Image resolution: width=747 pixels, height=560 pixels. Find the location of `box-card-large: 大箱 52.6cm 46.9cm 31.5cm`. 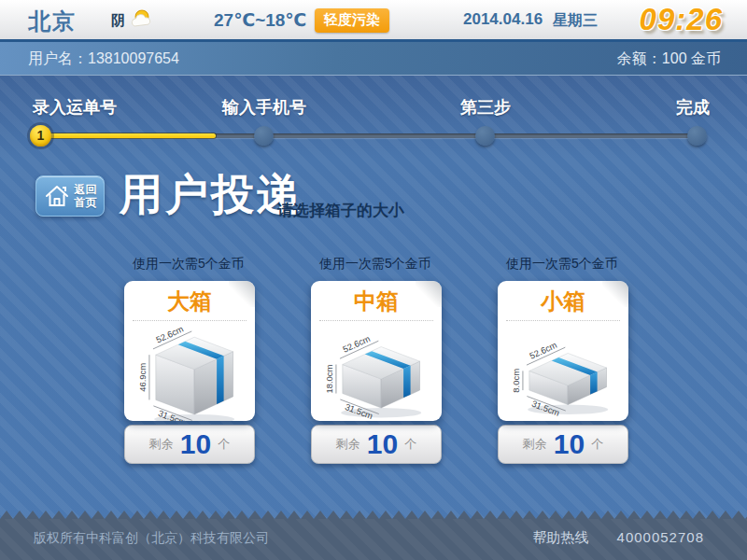

box-card-large: 大箱 52.6cm 46.9cm 31.5cm is located at coordinates (190, 351).